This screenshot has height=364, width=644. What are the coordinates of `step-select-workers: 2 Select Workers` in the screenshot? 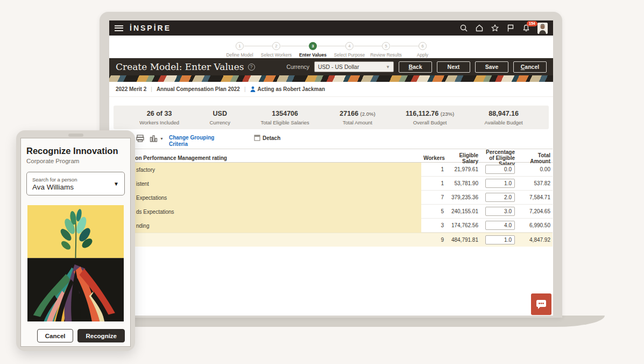 It's located at (277, 48).